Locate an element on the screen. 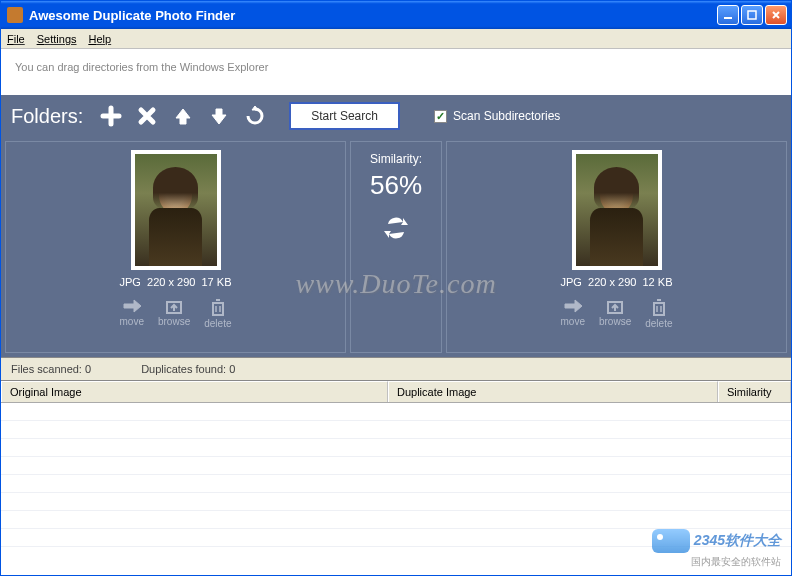 The width and height of the screenshot is (792, 576). similarity-panel: Similarity: 56% is located at coordinates (396, 247).